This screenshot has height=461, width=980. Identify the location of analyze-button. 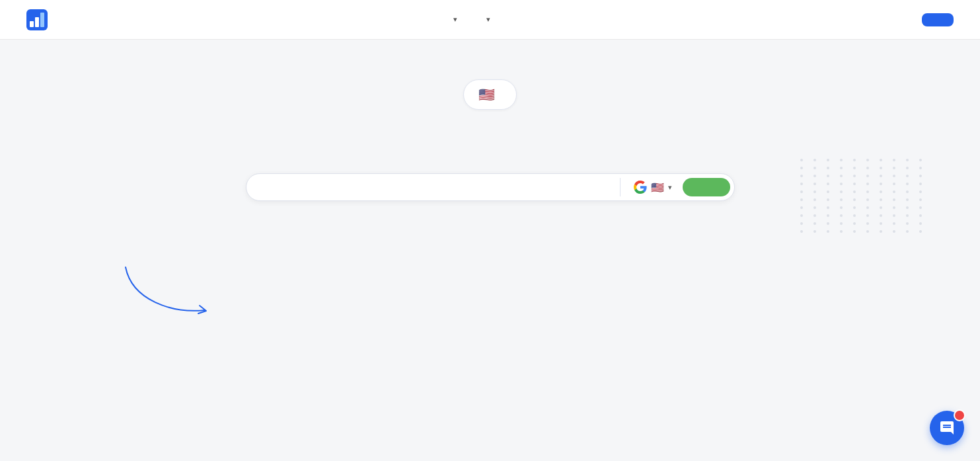
(706, 187).